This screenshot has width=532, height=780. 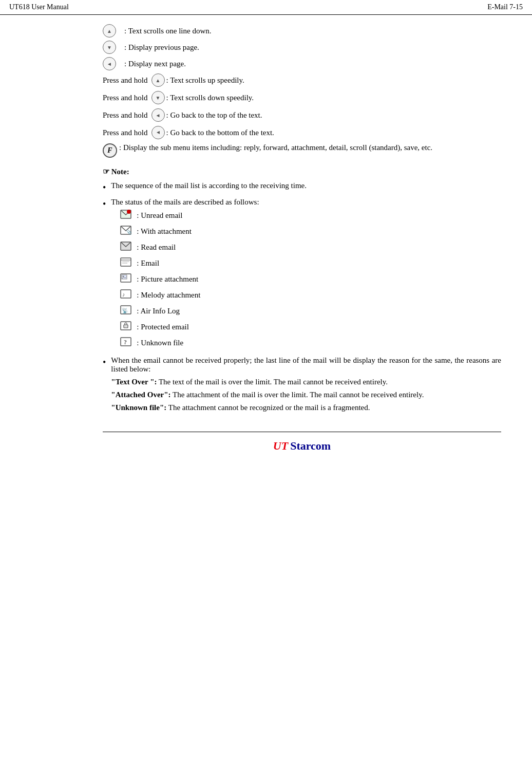 What do you see at coordinates (306, 408) in the screenshot?
I see `sub-note-unknownfile: "Unknown file": The attachment cannot be…` at bounding box center [306, 408].